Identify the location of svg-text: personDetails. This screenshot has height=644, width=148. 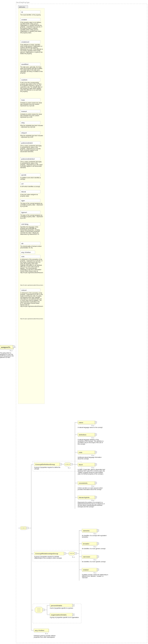
(56, 606).